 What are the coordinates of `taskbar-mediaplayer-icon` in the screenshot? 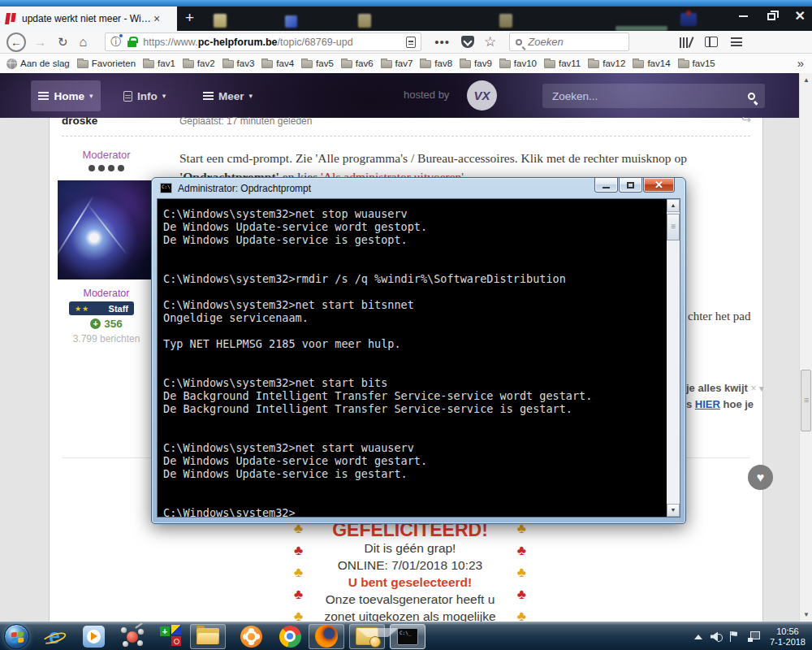 It's located at (93, 637).